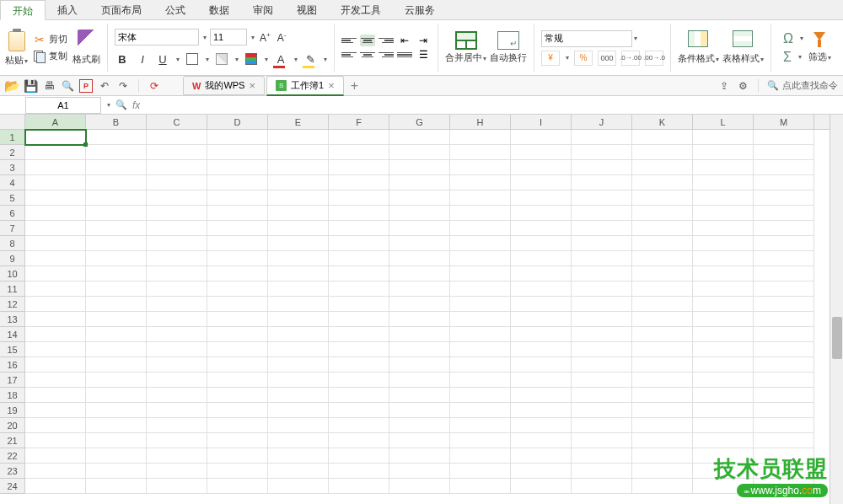 The image size is (843, 504). Describe the element at coordinates (386, 40) in the screenshot. I see `align-bottom-button` at that location.